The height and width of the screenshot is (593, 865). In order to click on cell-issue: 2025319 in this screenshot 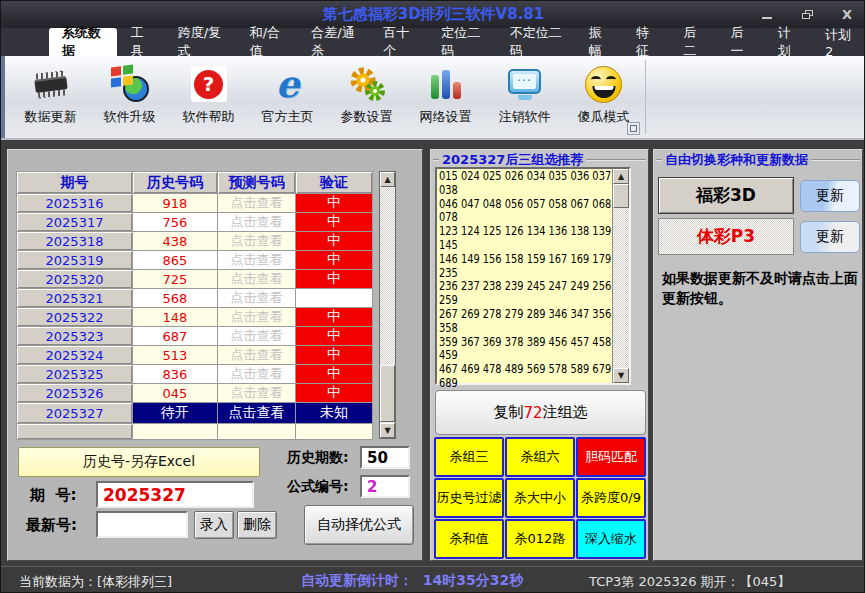, I will do `click(75, 260)`.